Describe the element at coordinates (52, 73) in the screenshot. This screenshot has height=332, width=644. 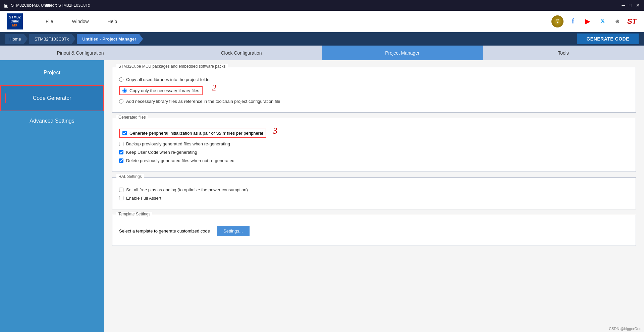
I see `sidebar-item-project: Project` at that location.